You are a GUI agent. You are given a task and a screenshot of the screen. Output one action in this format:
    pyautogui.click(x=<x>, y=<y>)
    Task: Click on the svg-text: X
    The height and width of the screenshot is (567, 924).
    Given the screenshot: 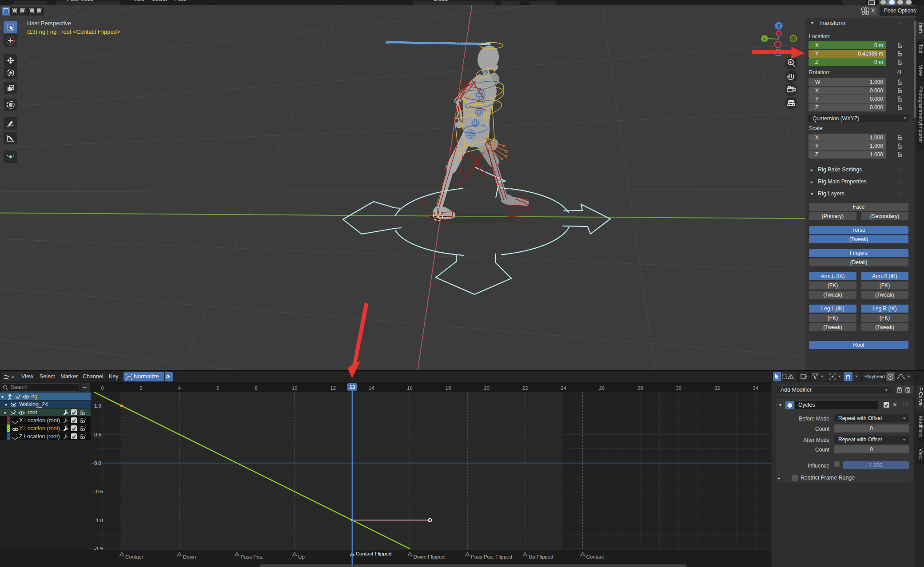 What is the action you would take?
    pyautogui.click(x=779, y=34)
    